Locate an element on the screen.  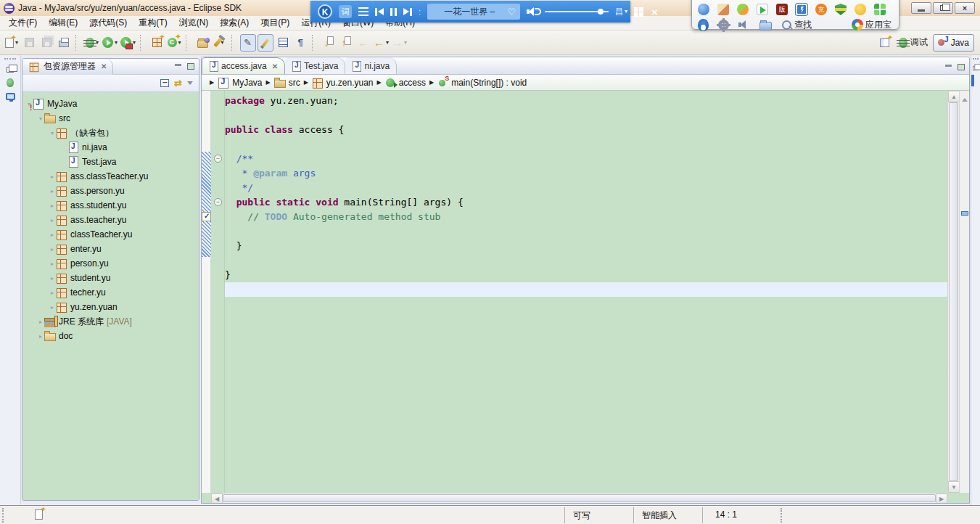
app-grid-icon is located at coordinates (880, 9).